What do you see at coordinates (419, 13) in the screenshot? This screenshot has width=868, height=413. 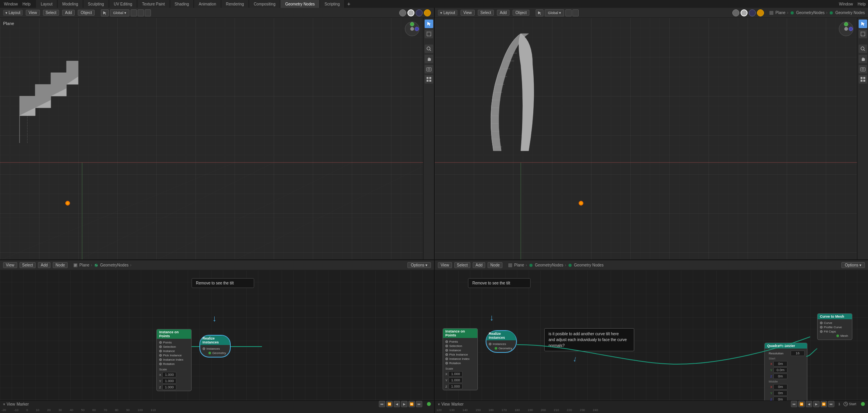 I see `material-btn-left` at bounding box center [419, 13].